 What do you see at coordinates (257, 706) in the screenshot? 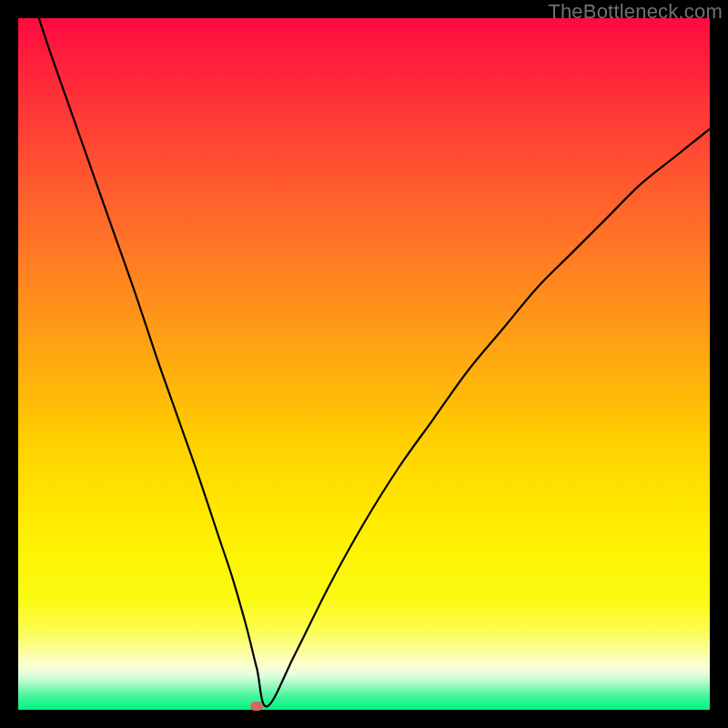
I see `optimal-point-marker` at bounding box center [257, 706].